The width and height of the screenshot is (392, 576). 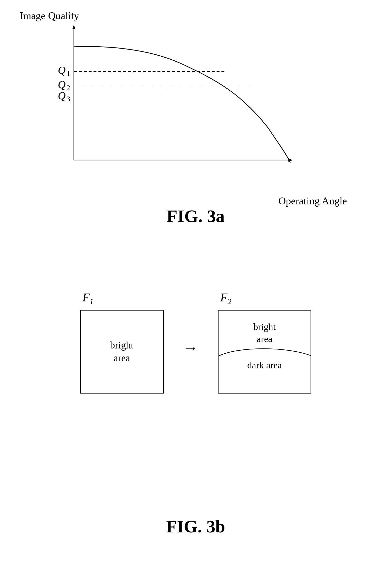 I want to click on f2-dark-text: dark area, so click(x=264, y=365).